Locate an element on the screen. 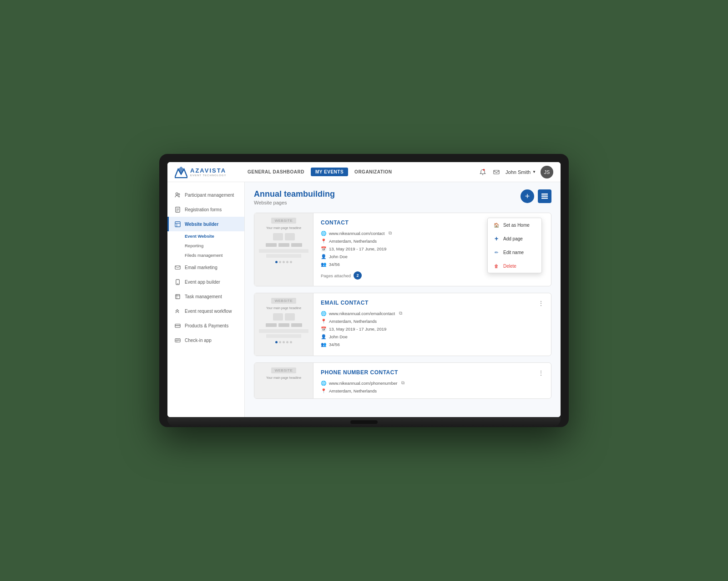 This screenshot has width=728, height=581. preview-dots-contact is located at coordinates (284, 262).